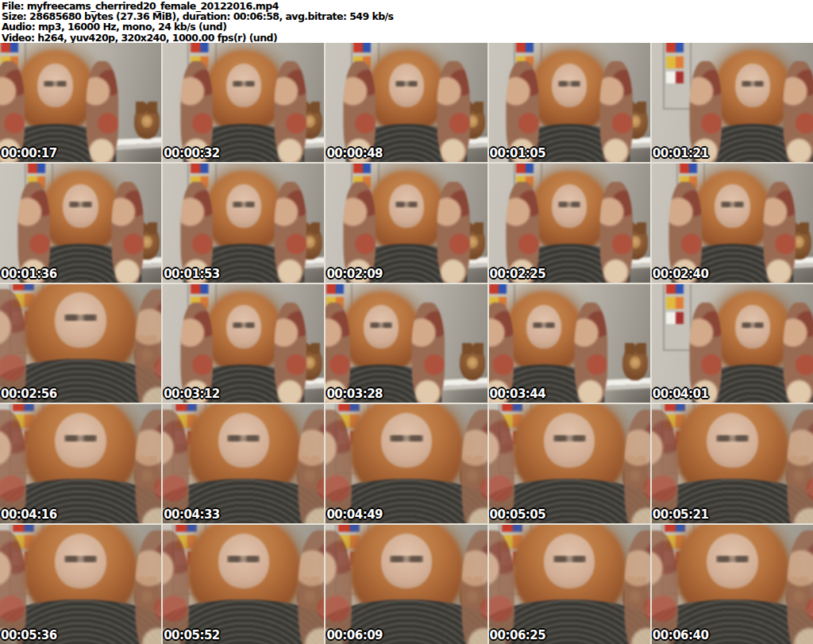 The width and height of the screenshot is (813, 644). I want to click on timestamp-overlay: 00:00:32, so click(192, 154).